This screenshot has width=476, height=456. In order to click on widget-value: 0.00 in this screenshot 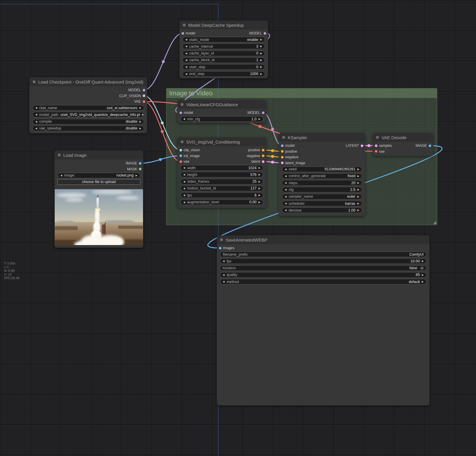, I will do `click(253, 202)`.